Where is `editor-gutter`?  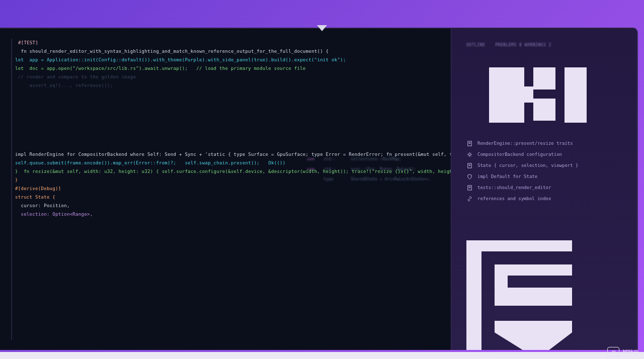
editor-gutter is located at coordinates (12, 189).